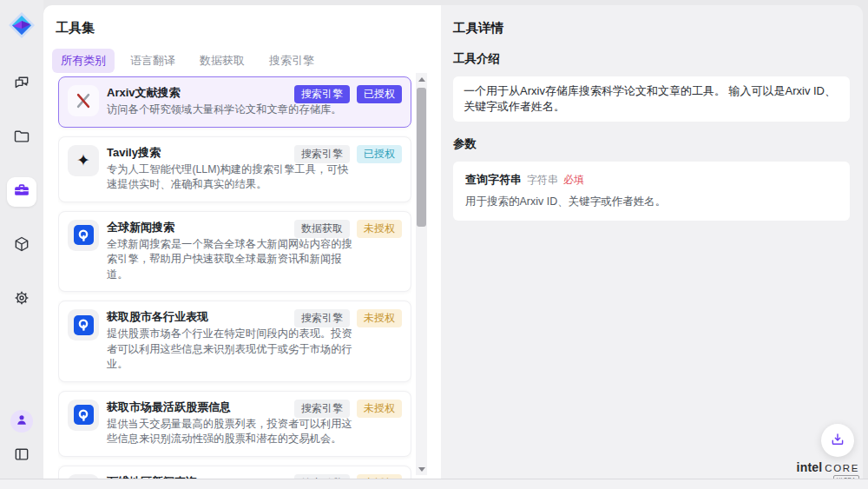  I want to click on category-tabs: 所有类别语言翻译数据获取搜索引擎, so click(187, 61).